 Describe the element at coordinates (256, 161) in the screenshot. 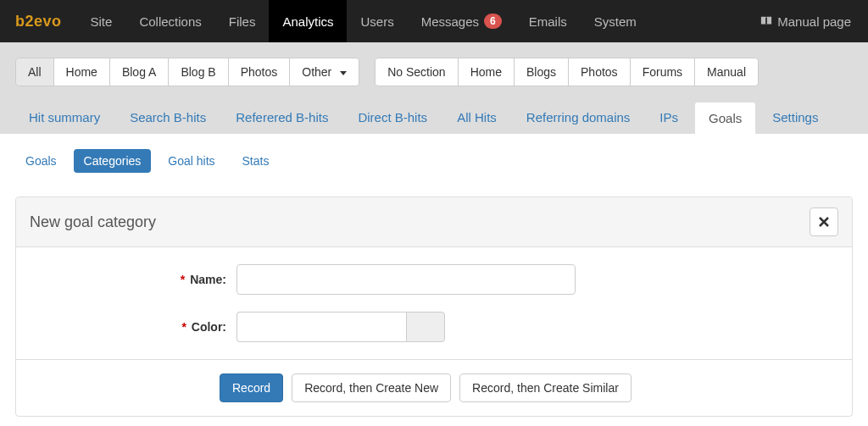

I see `pill-stats: Stats` at that location.